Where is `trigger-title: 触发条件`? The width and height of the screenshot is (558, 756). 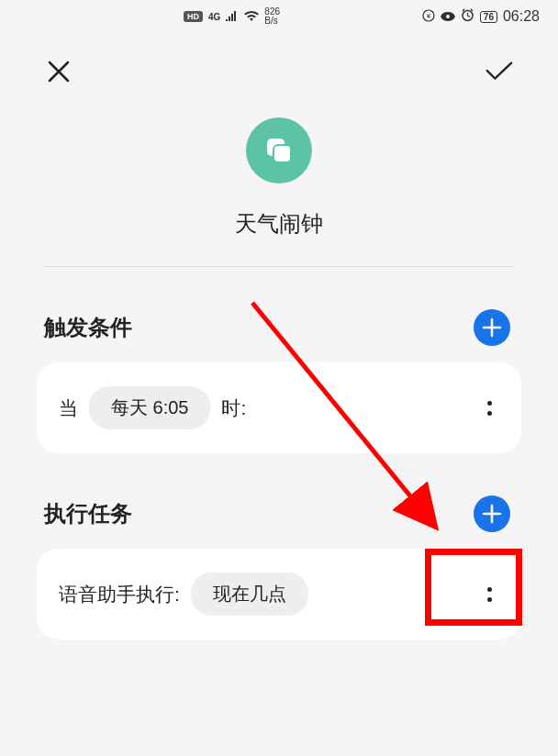
trigger-title: 触发条件 is located at coordinates (88, 328).